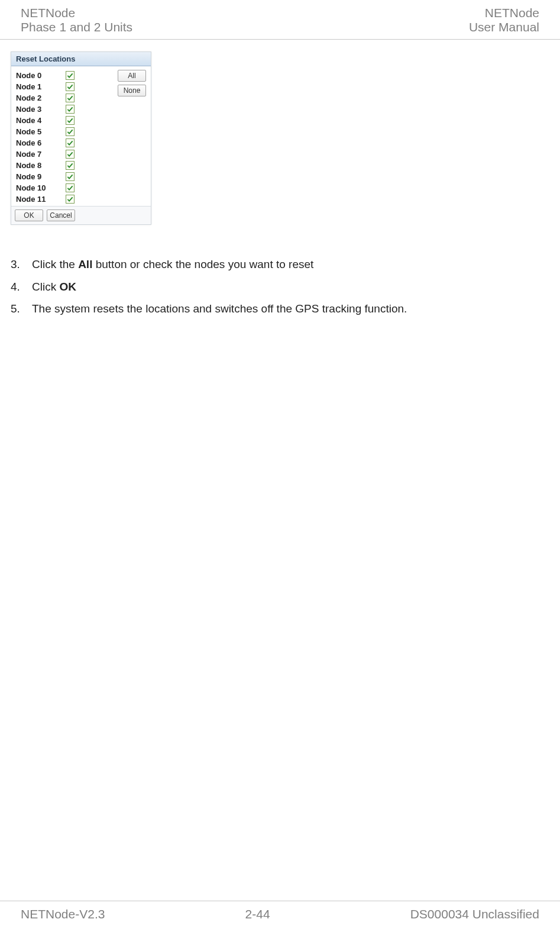 The image size is (560, 932). I want to click on node-row: Node 5, so click(65, 131).